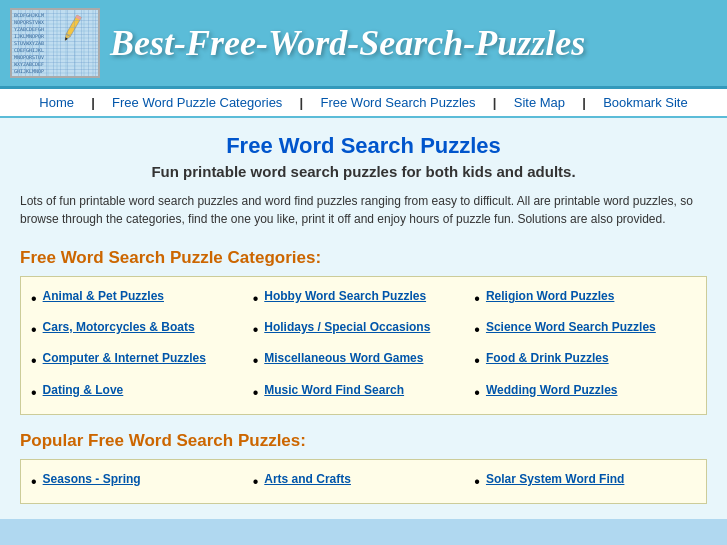 The image size is (727, 545). What do you see at coordinates (29, 29) in the screenshot?
I see `svg-text: YZABCDEFGH` at bounding box center [29, 29].